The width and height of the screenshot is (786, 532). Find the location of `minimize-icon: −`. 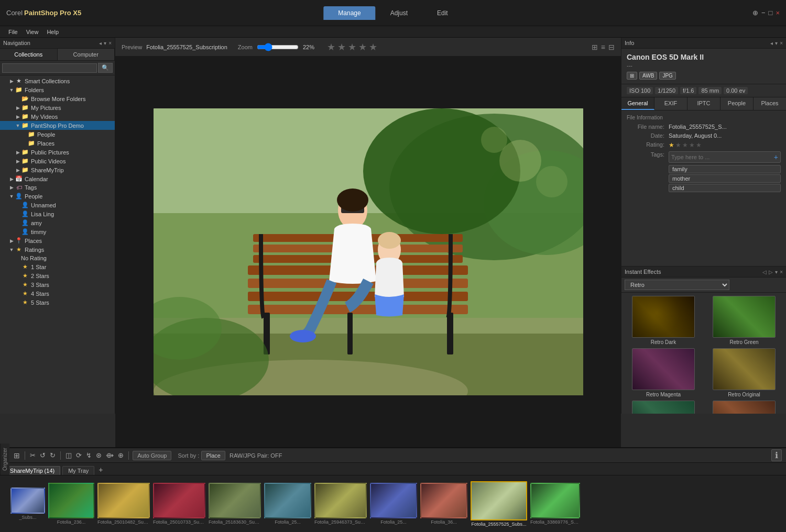

minimize-icon: − is located at coordinates (763, 13).